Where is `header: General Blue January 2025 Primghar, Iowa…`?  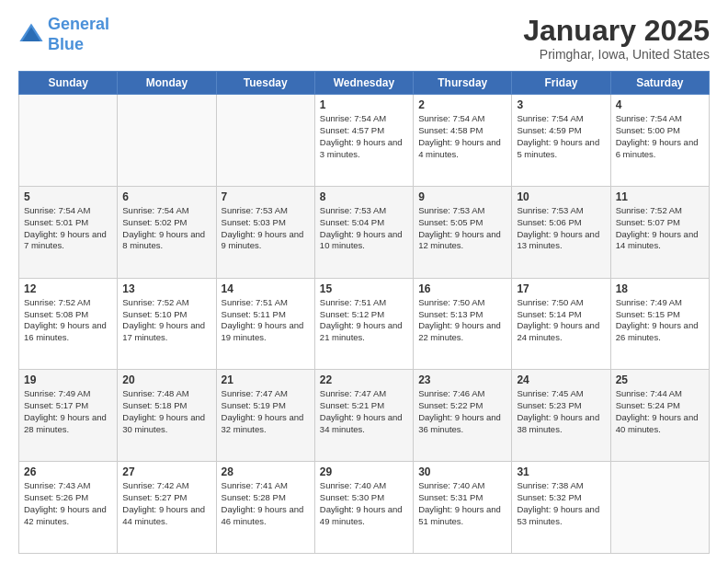
header: General Blue January 2025 Primghar, Iowa… is located at coordinates (364, 39).